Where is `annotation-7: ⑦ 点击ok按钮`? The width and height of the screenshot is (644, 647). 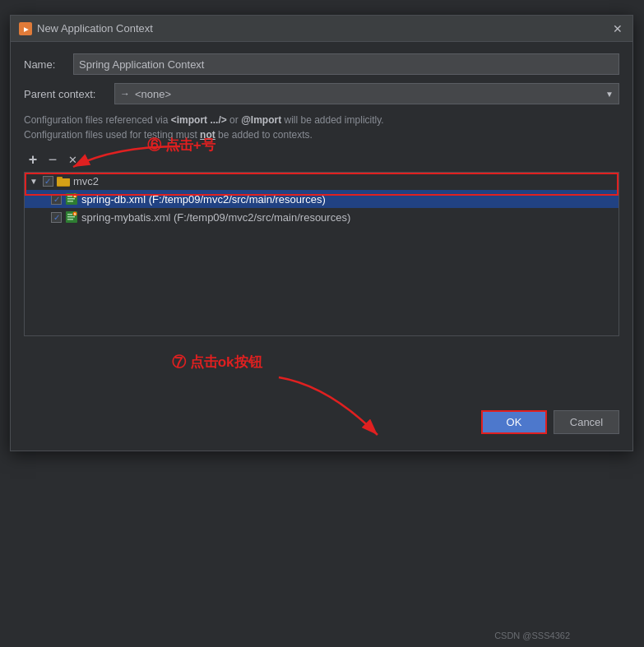 annotation-7: ⑦ 点击ok按钮 is located at coordinates (217, 362).